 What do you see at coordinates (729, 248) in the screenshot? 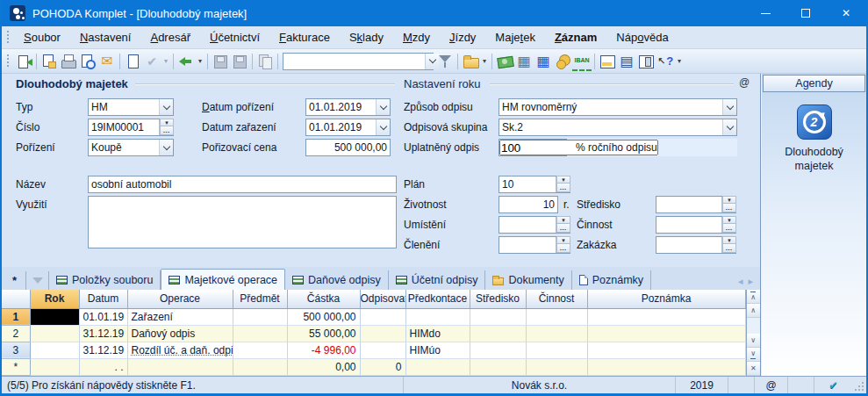
I see `zakazka-ellipsis-icon: …` at bounding box center [729, 248].